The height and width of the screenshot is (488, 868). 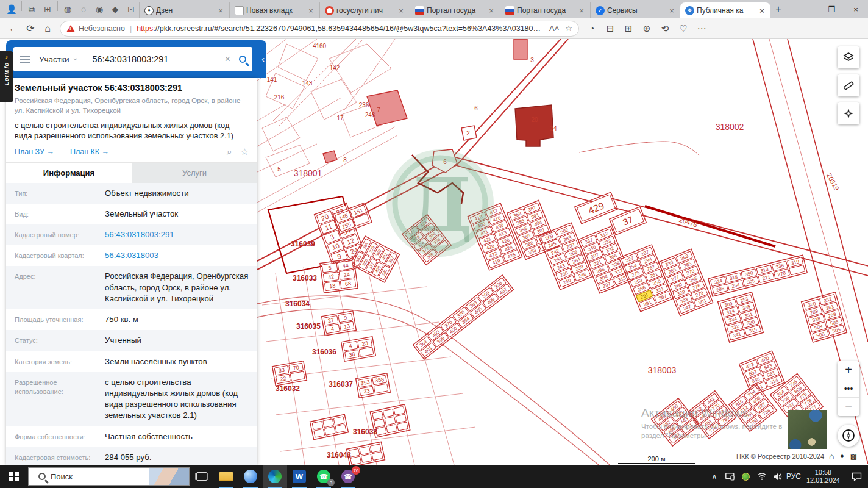 I want to click on taskbar-clock: 10:58 12.01.2024, so click(x=823, y=476).